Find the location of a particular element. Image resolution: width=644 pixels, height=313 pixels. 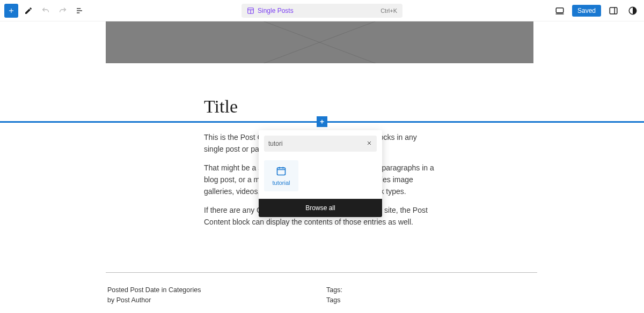

layout-icon is located at coordinates (251, 11).